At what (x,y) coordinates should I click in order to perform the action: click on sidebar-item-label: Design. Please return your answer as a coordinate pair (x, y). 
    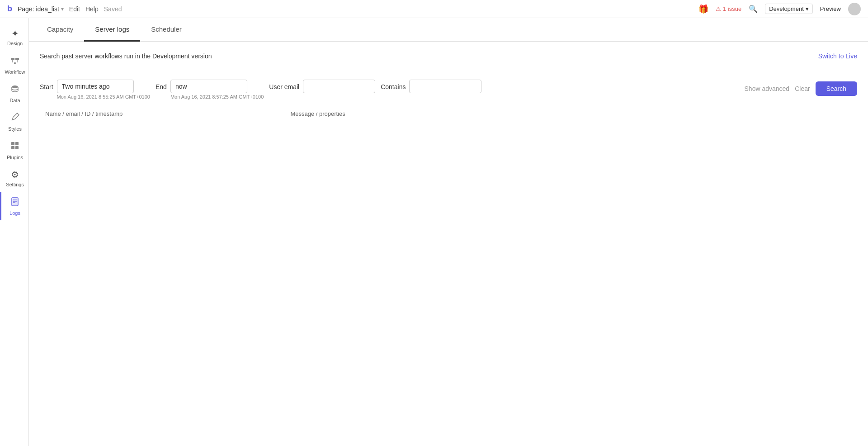
    Looking at the image, I should click on (15, 43).